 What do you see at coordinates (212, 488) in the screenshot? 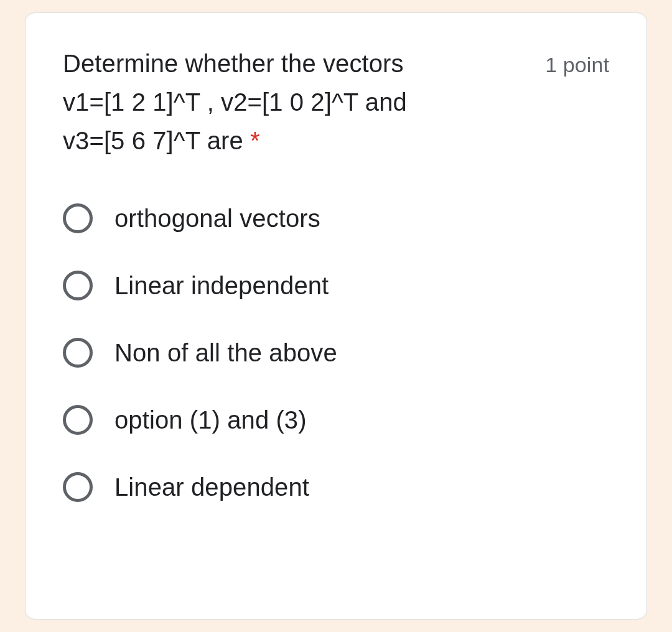
I see `option-label: Linear dependent` at bounding box center [212, 488].